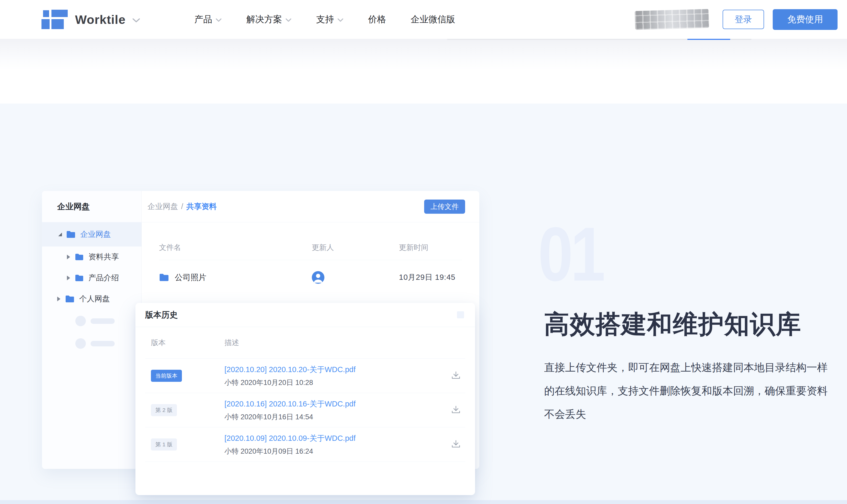  Describe the element at coordinates (673, 325) in the screenshot. I see `feature-title: 高效搭建和维护知识库` at that location.